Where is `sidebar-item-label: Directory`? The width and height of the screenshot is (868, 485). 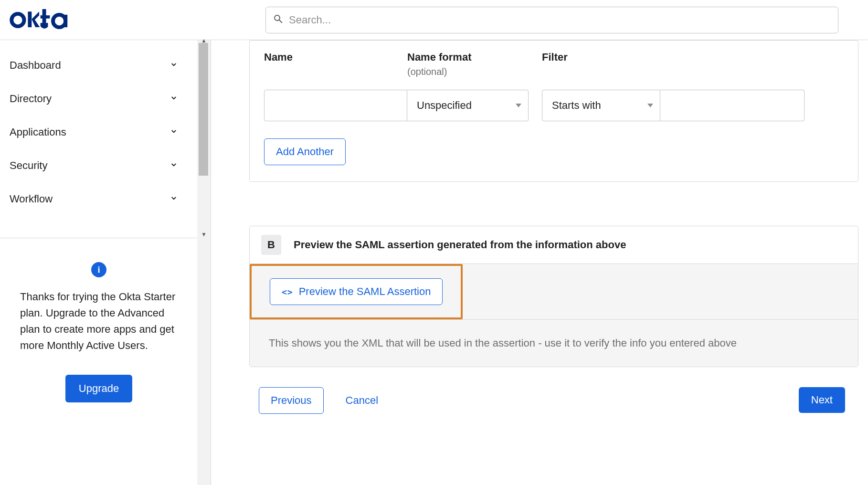
sidebar-item-label: Directory is located at coordinates (31, 99).